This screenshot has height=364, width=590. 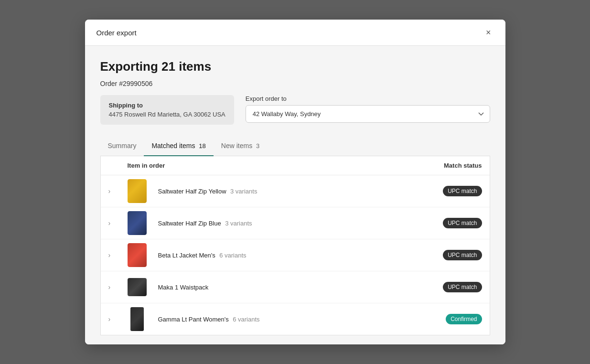 I want to click on close-button: ×, so click(x=488, y=32).